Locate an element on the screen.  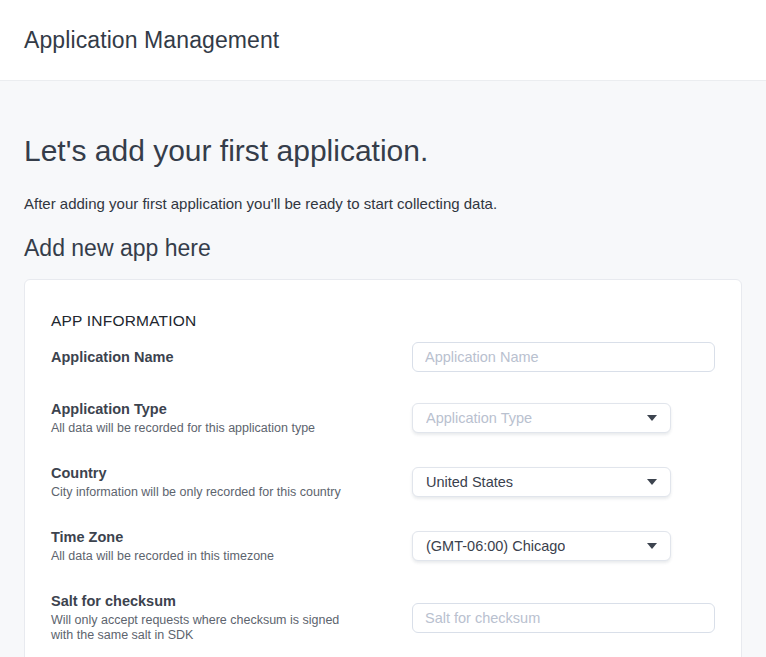
application-type-helper: All data will be recorded for this appli… is located at coordinates (222, 428).